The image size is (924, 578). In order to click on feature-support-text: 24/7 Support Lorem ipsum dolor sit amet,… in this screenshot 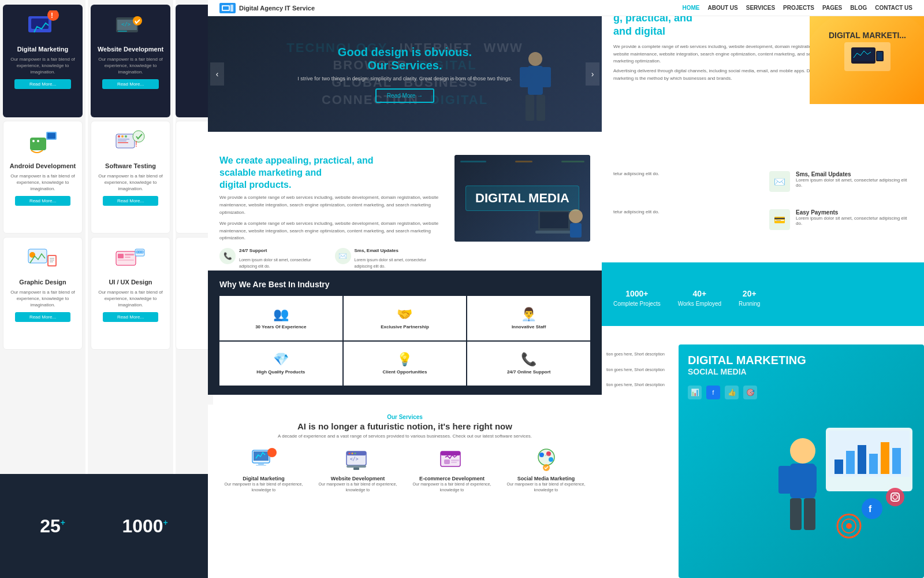, I will do `click(284, 260)`.